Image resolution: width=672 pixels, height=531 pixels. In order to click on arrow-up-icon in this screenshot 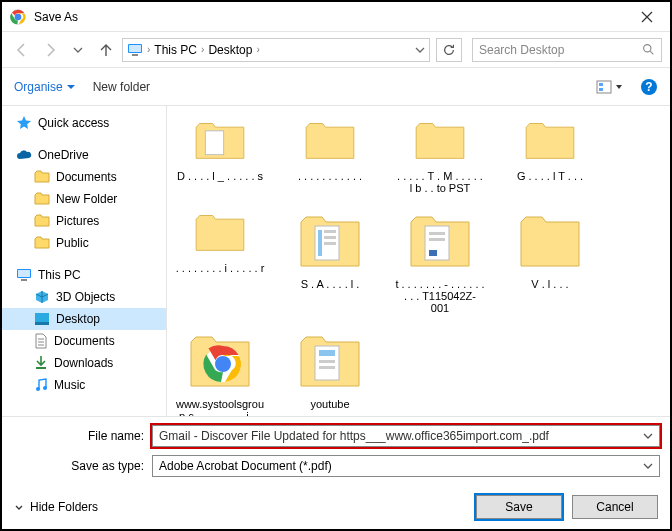, I will do `click(106, 50)`.